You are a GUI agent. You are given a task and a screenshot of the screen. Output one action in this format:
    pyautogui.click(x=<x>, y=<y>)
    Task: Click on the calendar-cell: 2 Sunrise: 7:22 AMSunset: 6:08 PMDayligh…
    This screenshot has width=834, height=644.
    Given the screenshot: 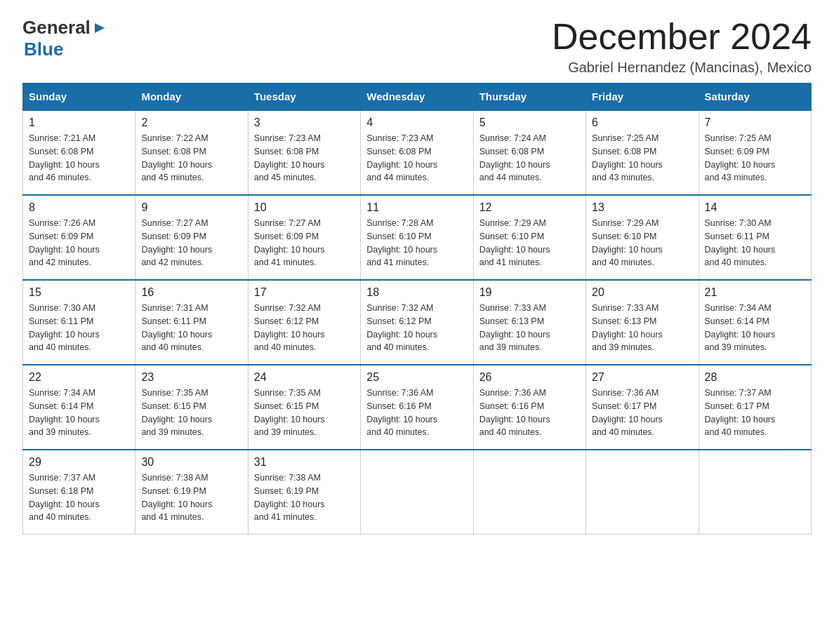 What is the action you would take?
    pyautogui.click(x=192, y=153)
    